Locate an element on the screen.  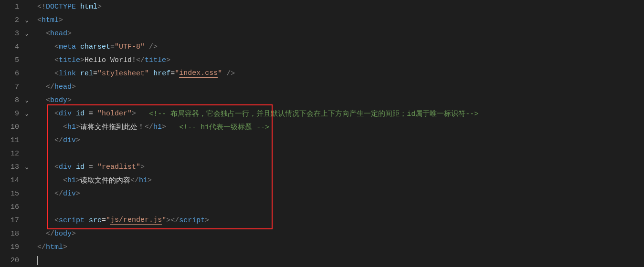
code-line: <!DOCTYPE html> is located at coordinates (341, 7).